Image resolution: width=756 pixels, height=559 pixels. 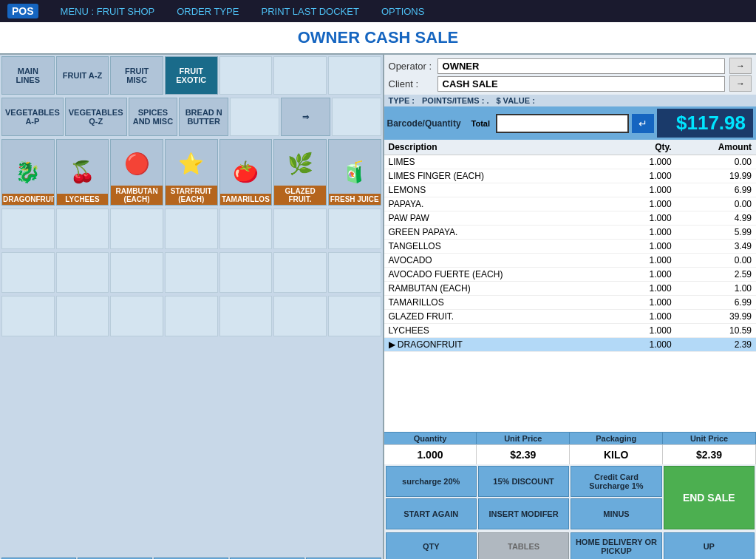 I want to click on cat-main-lines: MAIN LINES, so click(x=28, y=75).